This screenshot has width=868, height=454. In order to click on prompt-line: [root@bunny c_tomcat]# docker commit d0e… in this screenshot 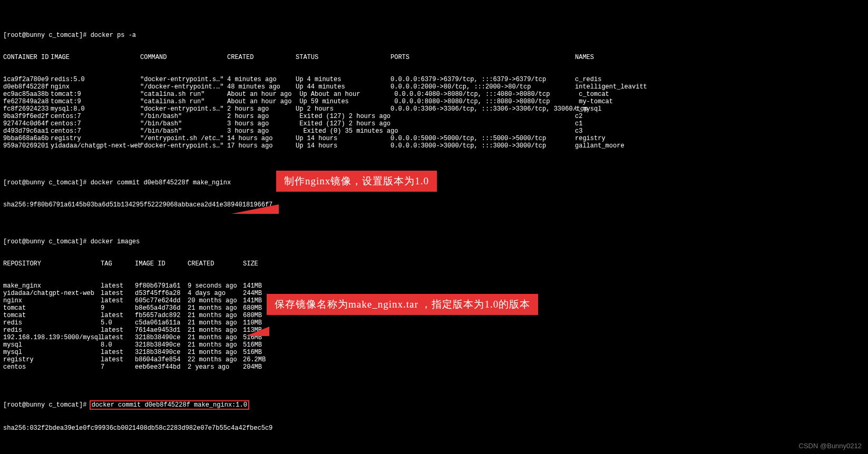, I will do `click(434, 405)`.